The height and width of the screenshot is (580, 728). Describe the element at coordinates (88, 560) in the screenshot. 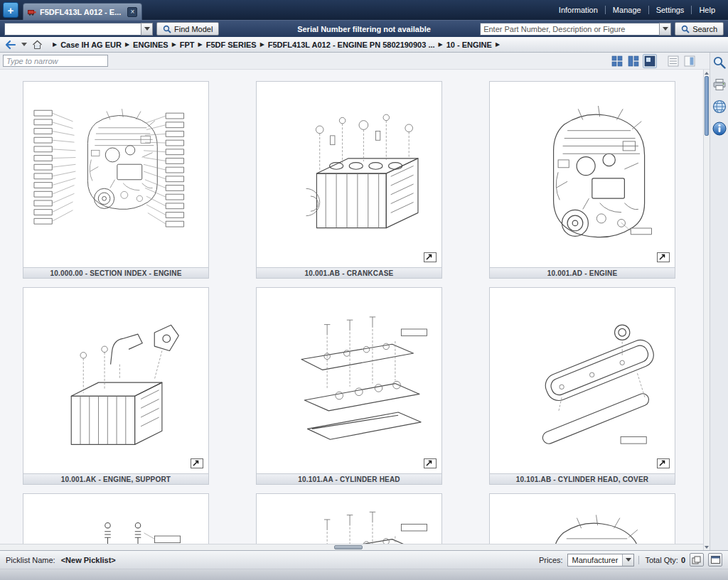

I see `picklist-name: <New Picklist>` at that location.